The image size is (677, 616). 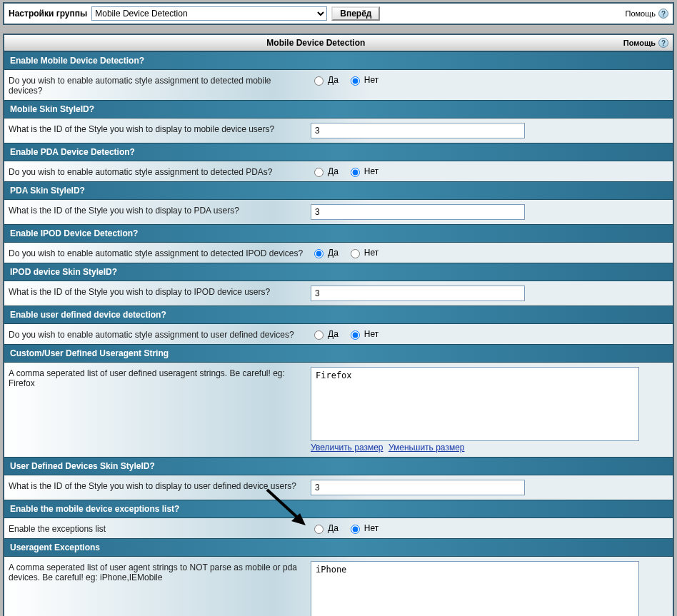 What do you see at coordinates (338, 528) in the screenshot?
I see `setting-row: Enable the exceptions list Да Нет` at bounding box center [338, 528].